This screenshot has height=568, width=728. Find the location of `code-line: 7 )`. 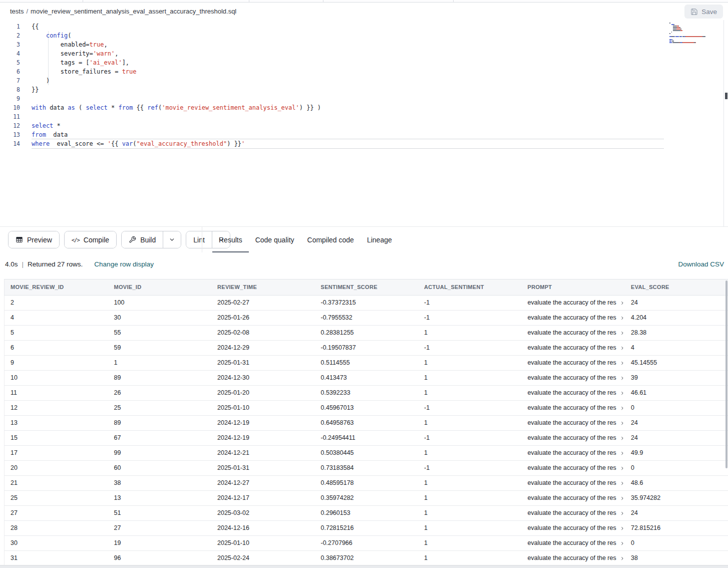

code-line: 7 ) is located at coordinates (332, 81).